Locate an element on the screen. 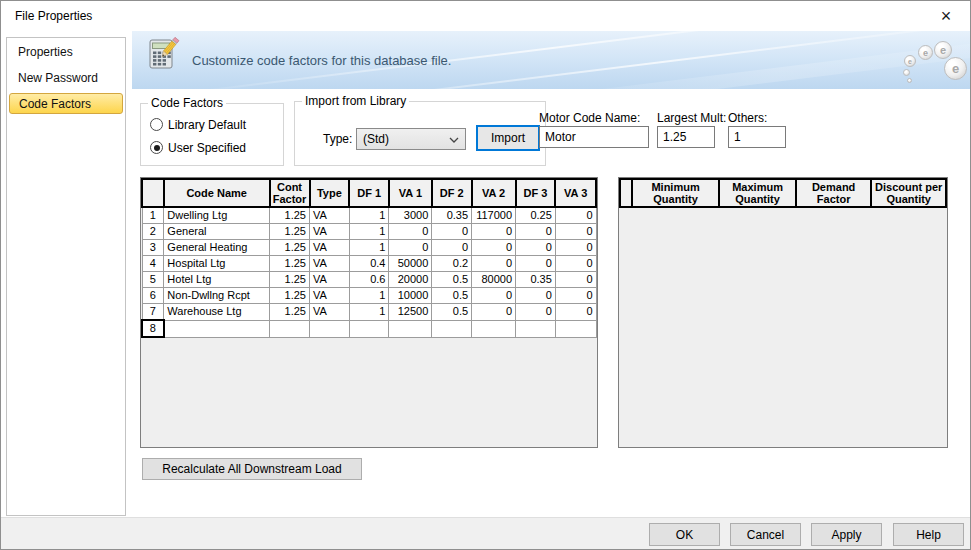  column-header: Demand Factor is located at coordinates (834, 193).